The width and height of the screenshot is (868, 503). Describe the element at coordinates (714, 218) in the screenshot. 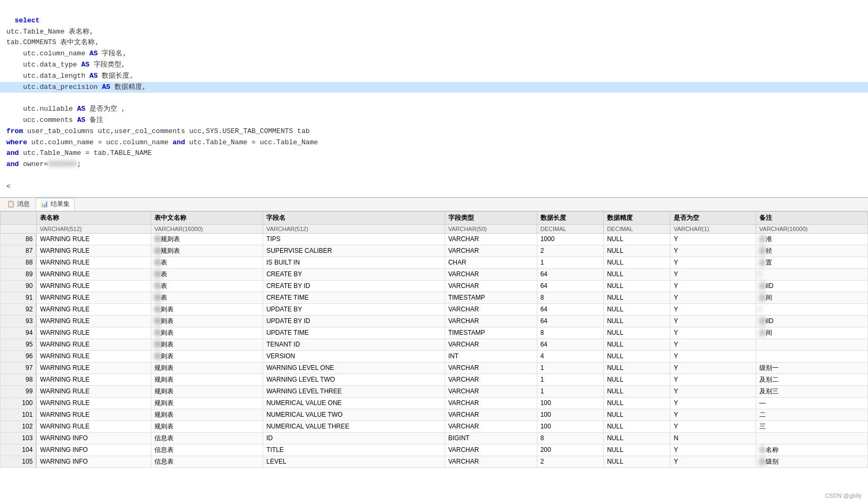

I see `col-nullable-header: 是否为空` at that location.